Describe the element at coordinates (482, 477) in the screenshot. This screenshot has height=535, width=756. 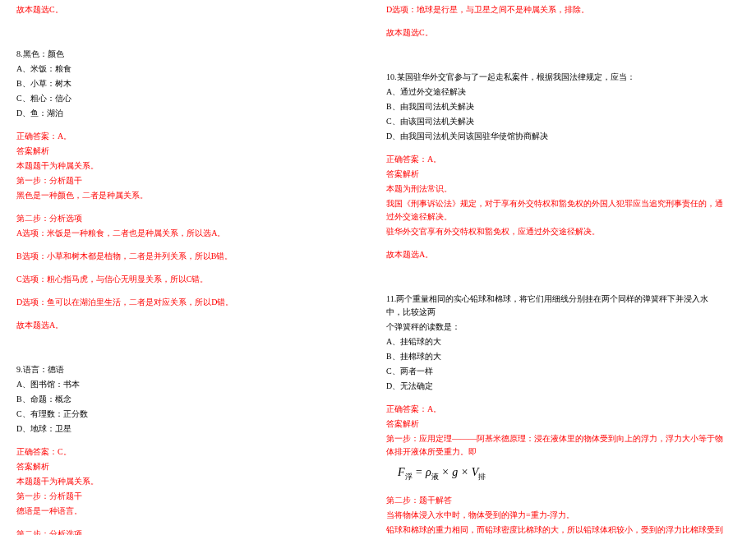
I see `formula-sub3: 排` at that location.